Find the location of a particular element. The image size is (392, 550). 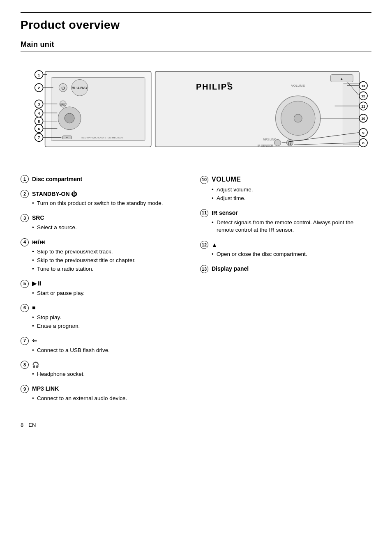

list-item: 12▲Open or close the disc compartment. is located at coordinates (286, 250).